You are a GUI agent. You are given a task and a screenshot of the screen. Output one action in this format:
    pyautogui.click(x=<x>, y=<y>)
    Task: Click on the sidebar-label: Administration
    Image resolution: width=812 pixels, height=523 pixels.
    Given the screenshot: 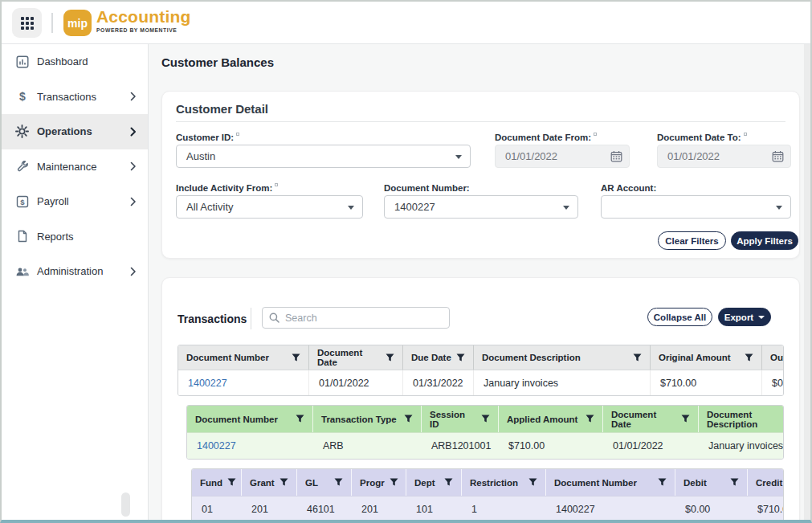 What is the action you would take?
    pyautogui.click(x=84, y=272)
    